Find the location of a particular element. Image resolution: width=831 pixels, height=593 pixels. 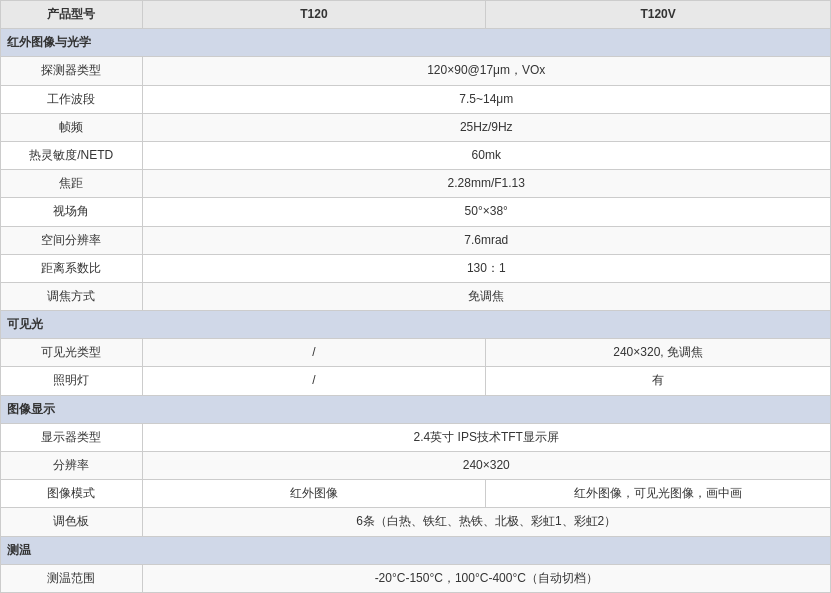

section-row-3: 测温 is located at coordinates (416, 550).